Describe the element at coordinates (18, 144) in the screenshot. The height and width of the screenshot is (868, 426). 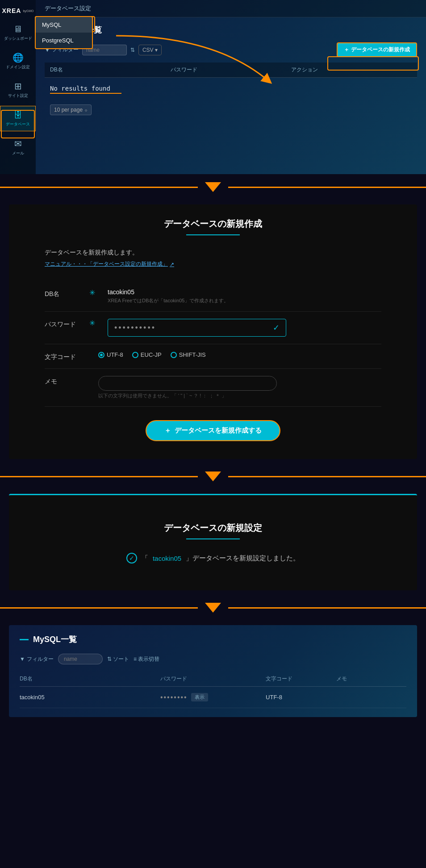
I see `mail-icon: ✉` at that location.